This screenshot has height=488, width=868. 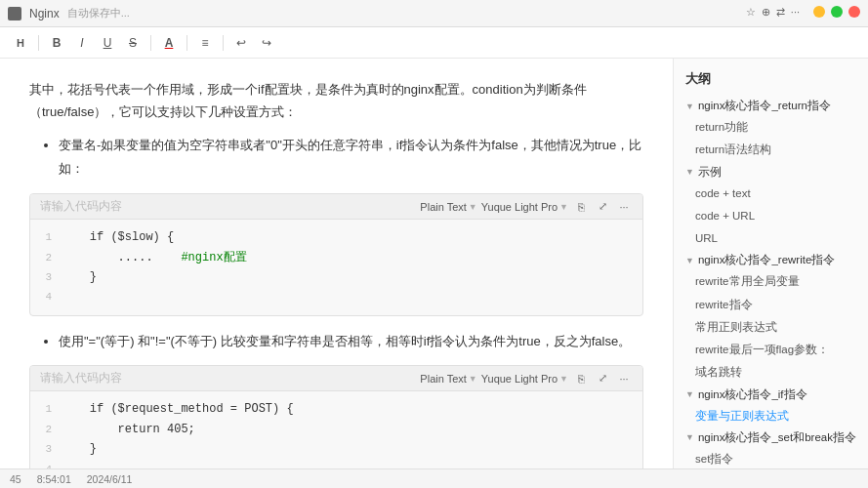 What do you see at coordinates (351, 342) in the screenshot?
I see `bullet-list-2: 使用"="(等于) 和"!="(不等于) 比较变量和字符串是否相等，相等时if指…` at bounding box center [351, 342].